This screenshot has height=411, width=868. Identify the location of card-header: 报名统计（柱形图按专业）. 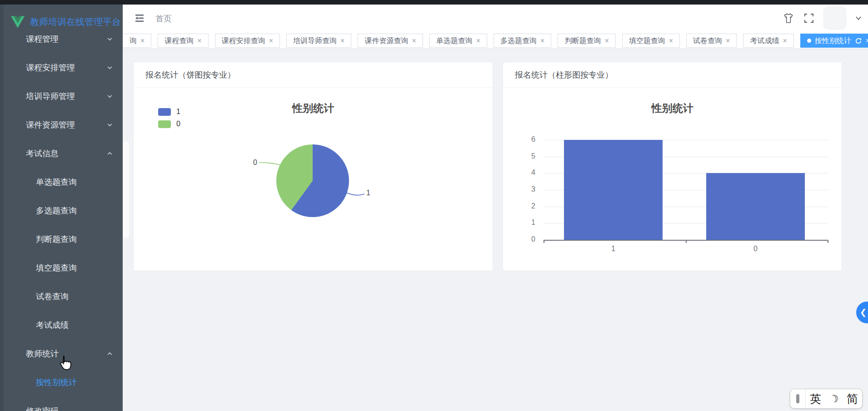
(673, 75).